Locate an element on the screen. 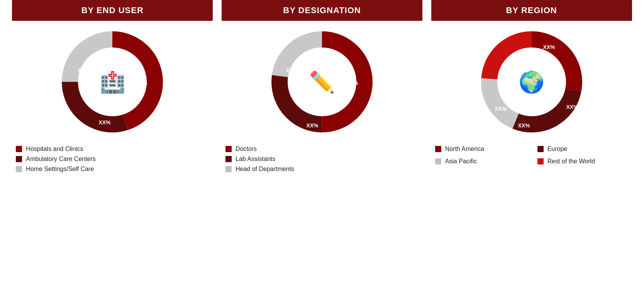 The height and width of the screenshot is (283, 644). donut-icon-region: 🌍 is located at coordinates (531, 82).